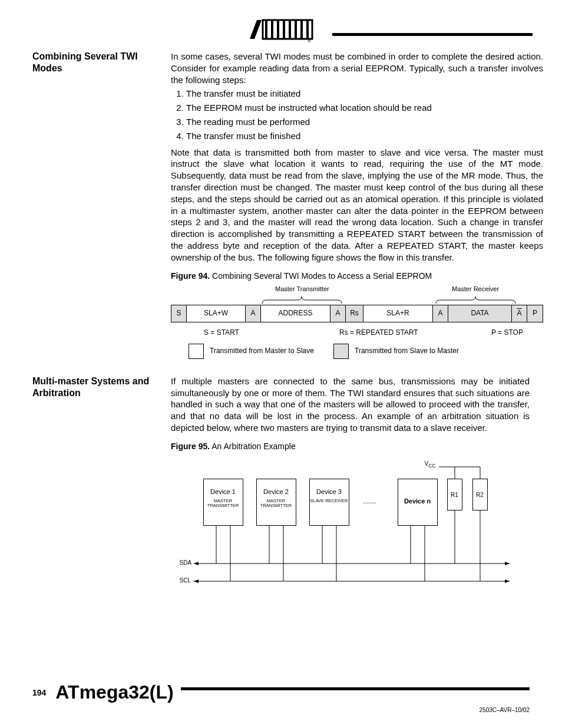  I want to click on section1-steps: The transfer must be initiated The EEPRO…, so click(357, 114).